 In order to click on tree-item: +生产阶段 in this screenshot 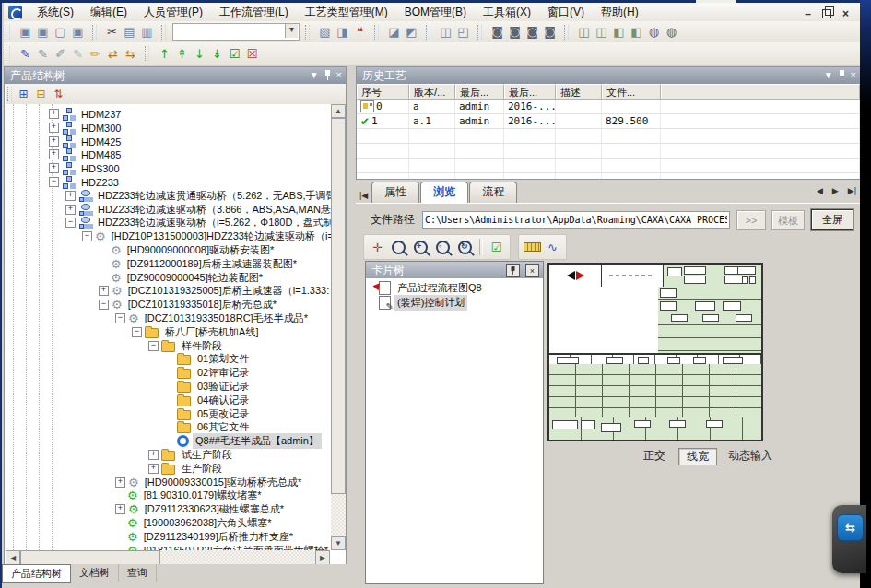, I will do `click(186, 468)`.